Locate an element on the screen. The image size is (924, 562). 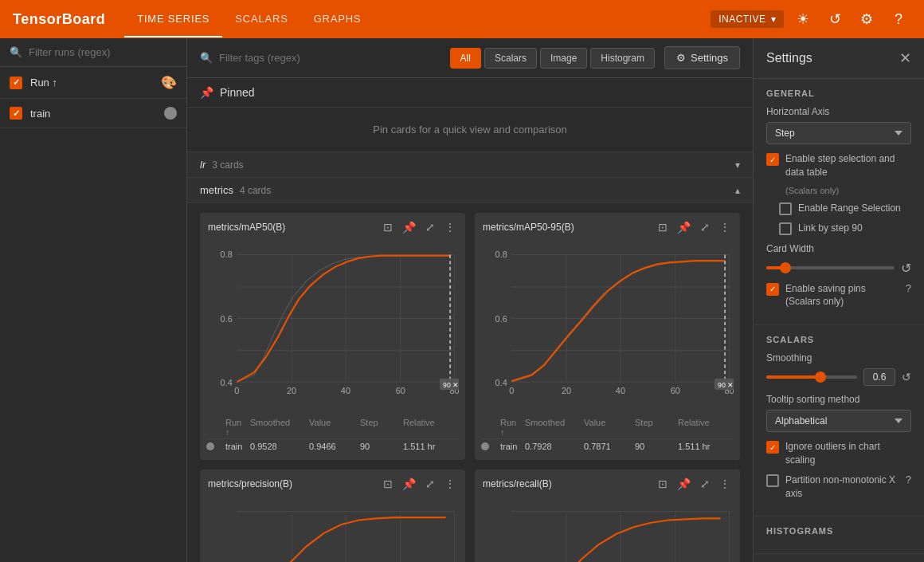
card-width-track is located at coordinates (830, 268).